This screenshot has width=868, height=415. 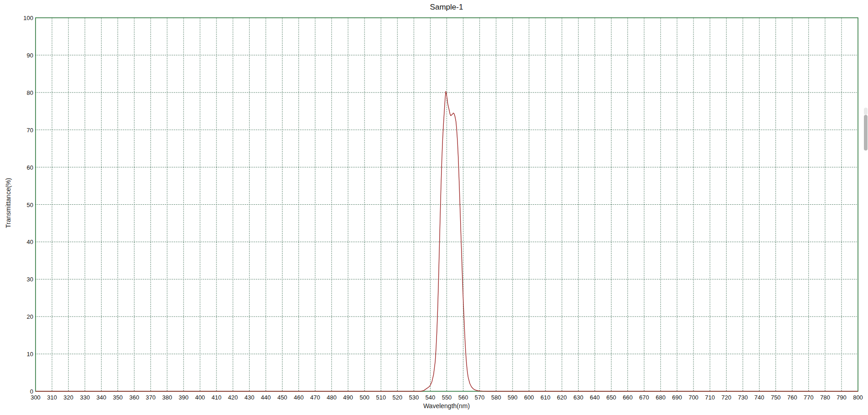 I want to click on x-tick-label: 390, so click(x=184, y=398).